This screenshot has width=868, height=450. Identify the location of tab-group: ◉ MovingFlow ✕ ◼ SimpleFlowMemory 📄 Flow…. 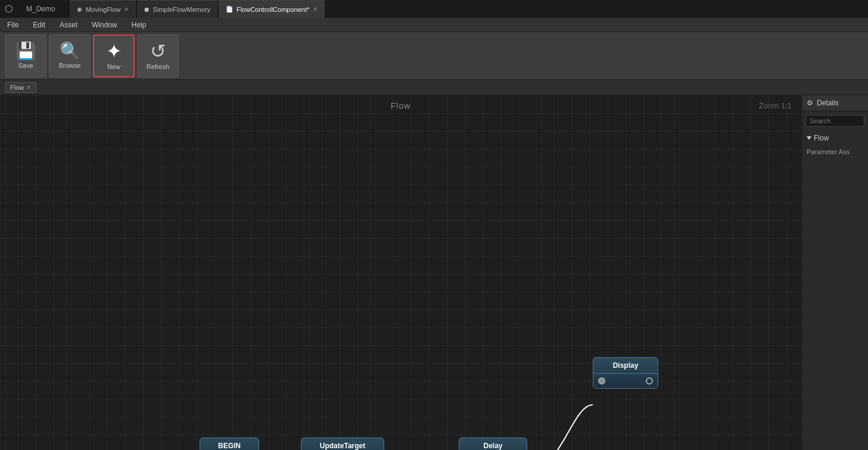
(198, 9).